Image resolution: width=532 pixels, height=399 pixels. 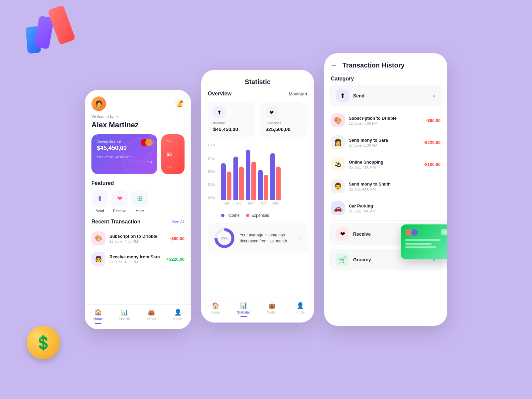 What do you see at coordinates (173, 154) in the screenshot?
I see `sec-card-amount: $5` at bounding box center [173, 154].